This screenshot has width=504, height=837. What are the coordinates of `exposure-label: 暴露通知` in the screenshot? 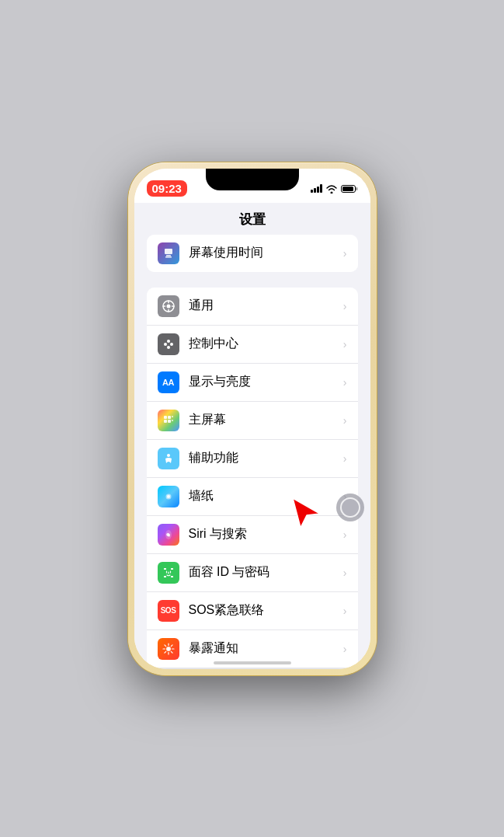 It's located at (264, 648).